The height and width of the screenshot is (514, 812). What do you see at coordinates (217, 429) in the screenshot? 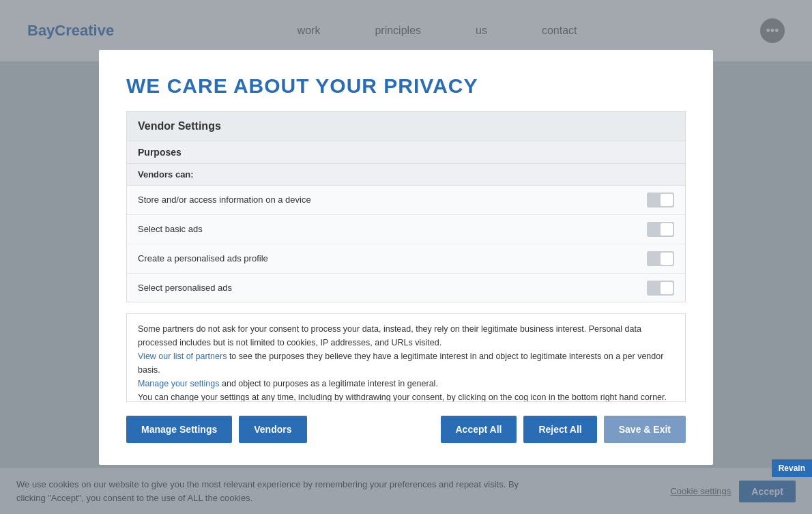
I see `left-buttons: Manage Settings Vendors` at bounding box center [217, 429].